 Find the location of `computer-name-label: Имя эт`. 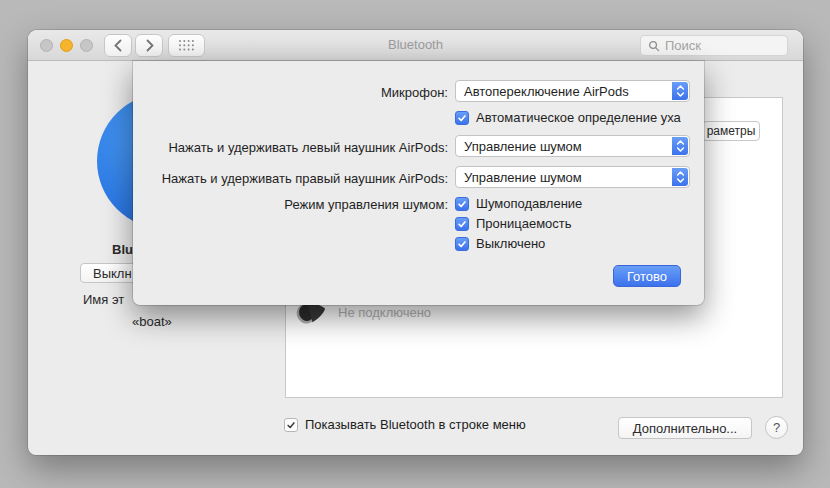

computer-name-label: Имя эт is located at coordinates (104, 300).